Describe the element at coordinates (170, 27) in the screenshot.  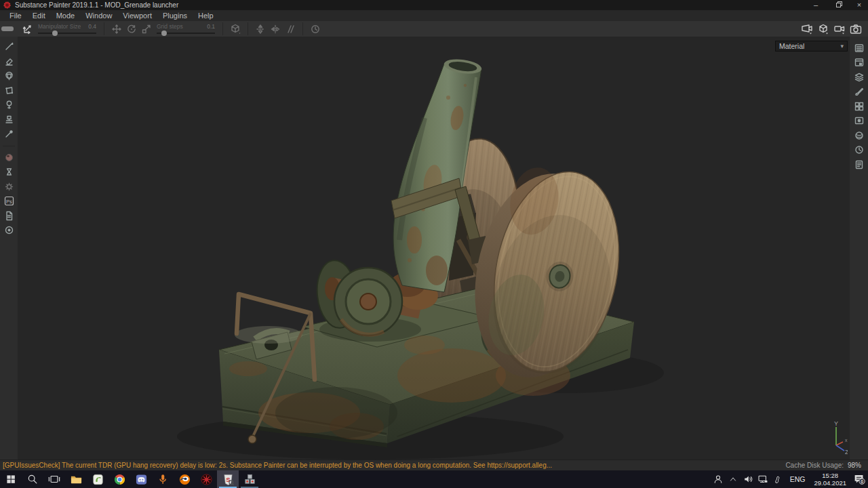
I see `grid-steps-label: Grid steps` at that location.